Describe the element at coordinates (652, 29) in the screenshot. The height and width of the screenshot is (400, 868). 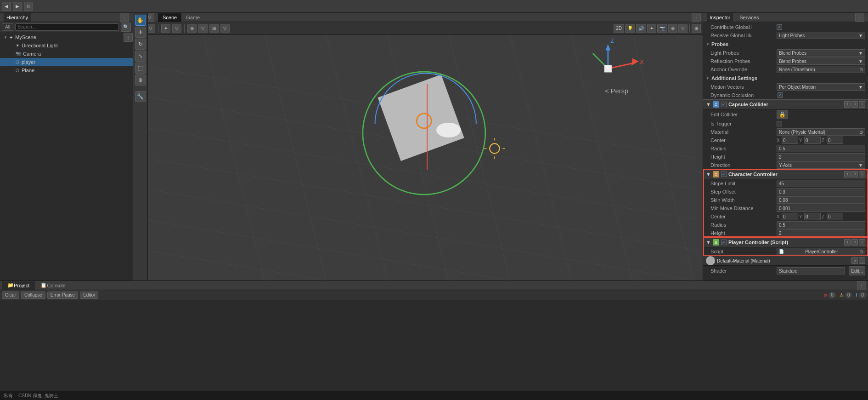
I see `scene-fx-btn: ✦` at that location.